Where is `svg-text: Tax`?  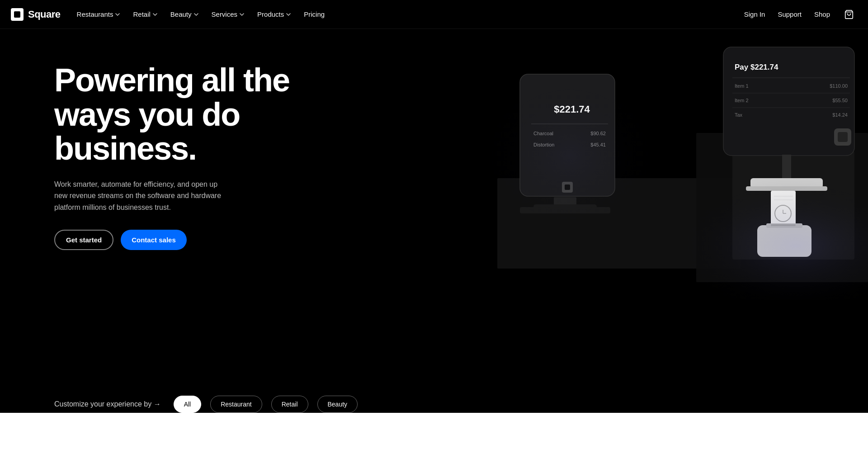
svg-text: Tax is located at coordinates (739, 115).